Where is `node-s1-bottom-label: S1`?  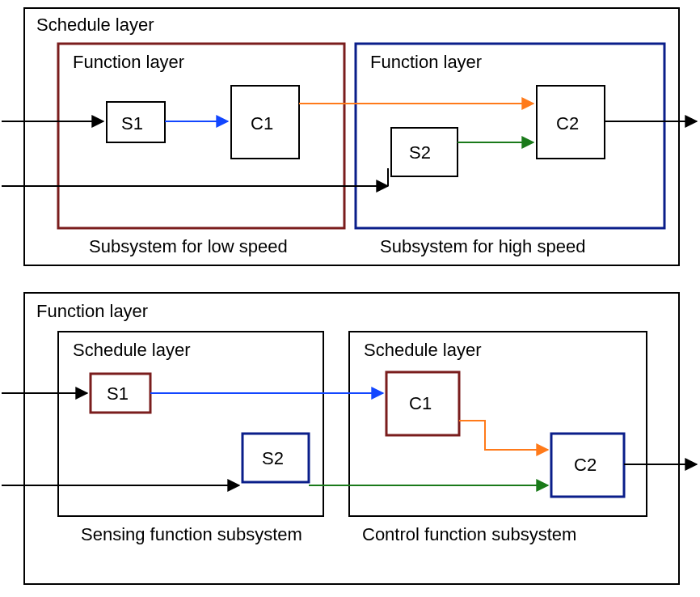 node-s1-bottom-label: S1 is located at coordinates (118, 393).